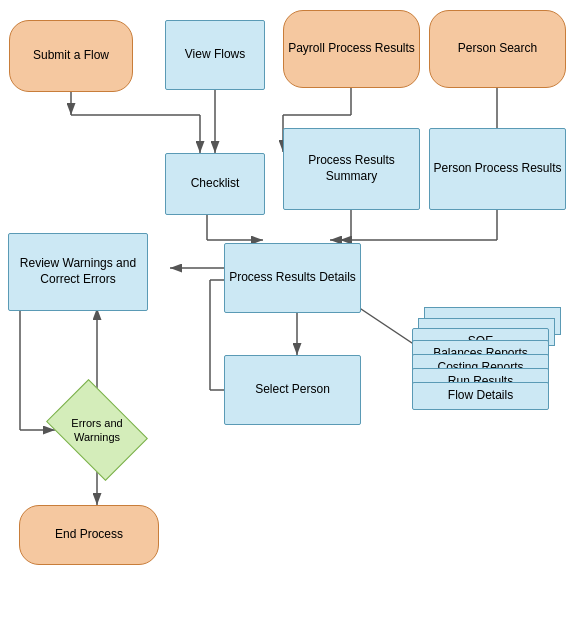 This screenshot has width=573, height=621. What do you see at coordinates (292, 390) in the screenshot?
I see `select-person-label: Select Person` at bounding box center [292, 390].